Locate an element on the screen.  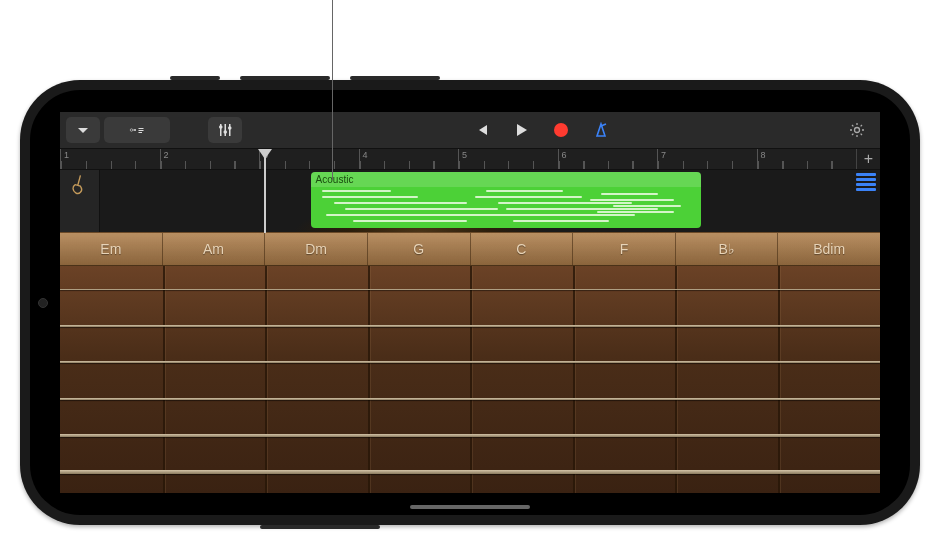
chord-button: C is located at coordinates (522, 249).